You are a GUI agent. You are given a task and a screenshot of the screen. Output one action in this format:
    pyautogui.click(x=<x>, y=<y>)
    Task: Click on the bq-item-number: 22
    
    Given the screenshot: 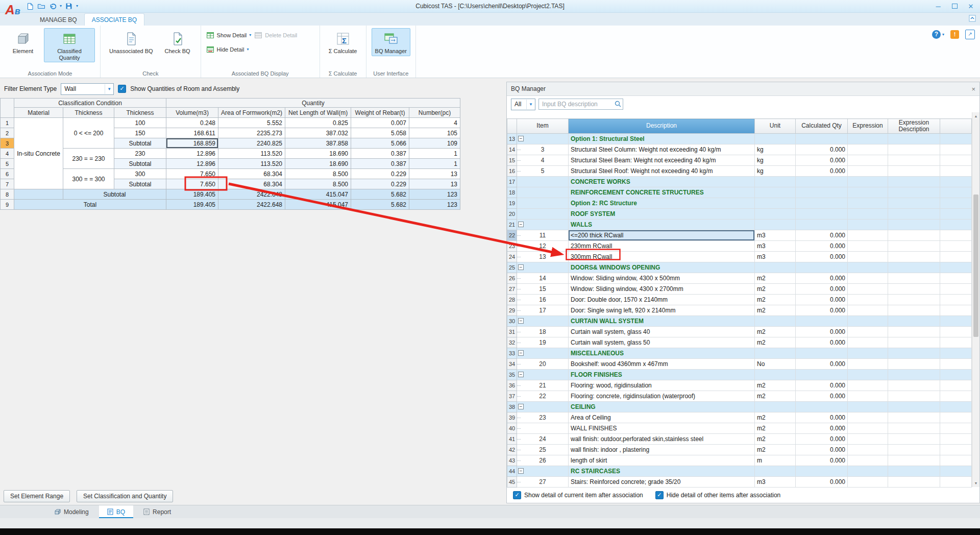 What is the action you would take?
    pyautogui.click(x=543, y=396)
    